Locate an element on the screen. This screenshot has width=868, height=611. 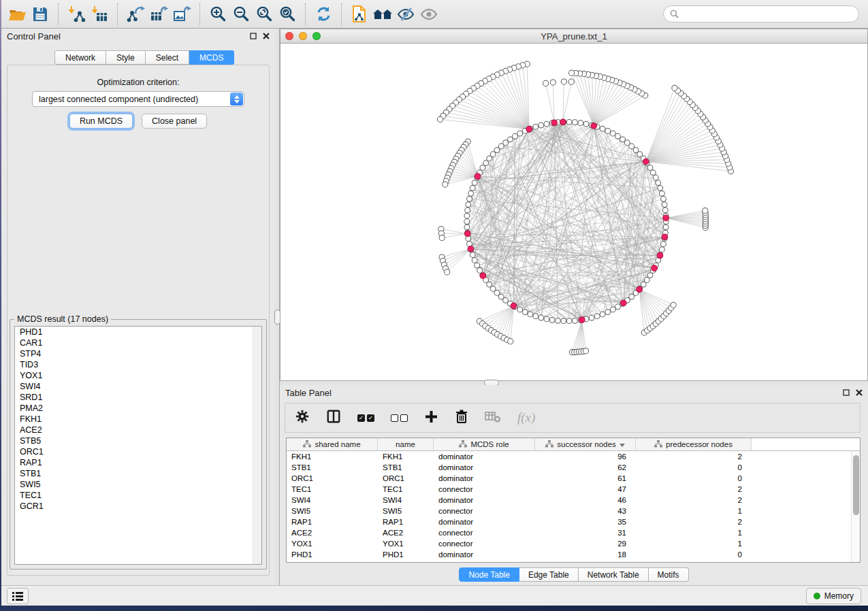
mcds-result-item: STB5 is located at coordinates (138, 441).